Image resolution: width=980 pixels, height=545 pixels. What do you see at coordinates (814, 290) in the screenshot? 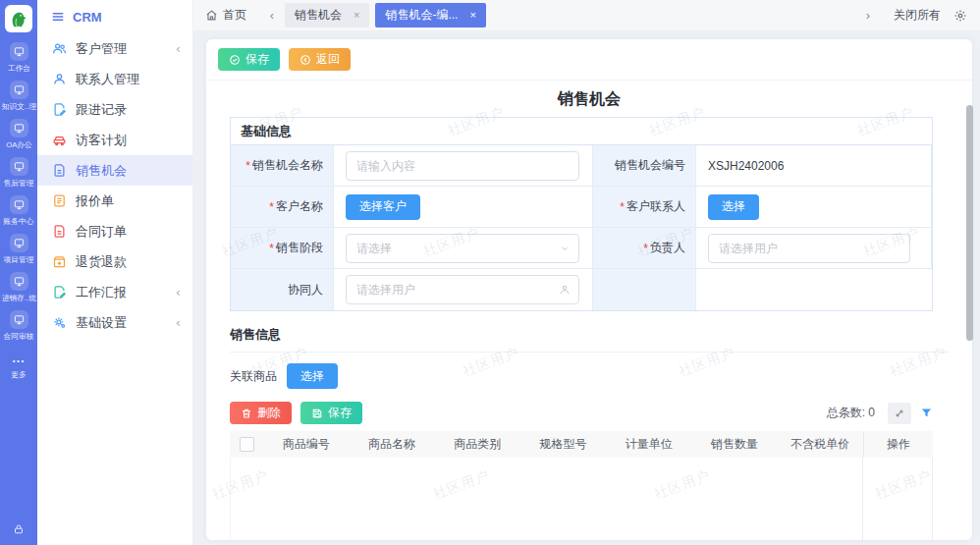
I see `empty-cell` at bounding box center [814, 290].